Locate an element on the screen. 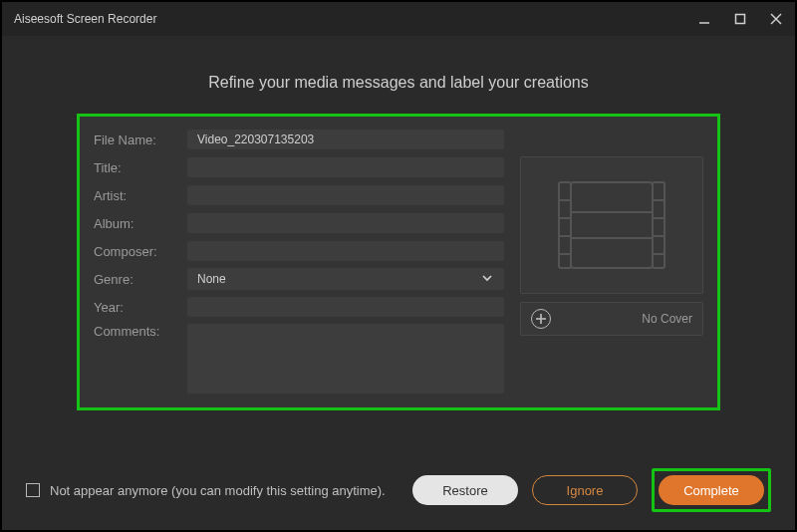  comments-input is located at coordinates (346, 359).